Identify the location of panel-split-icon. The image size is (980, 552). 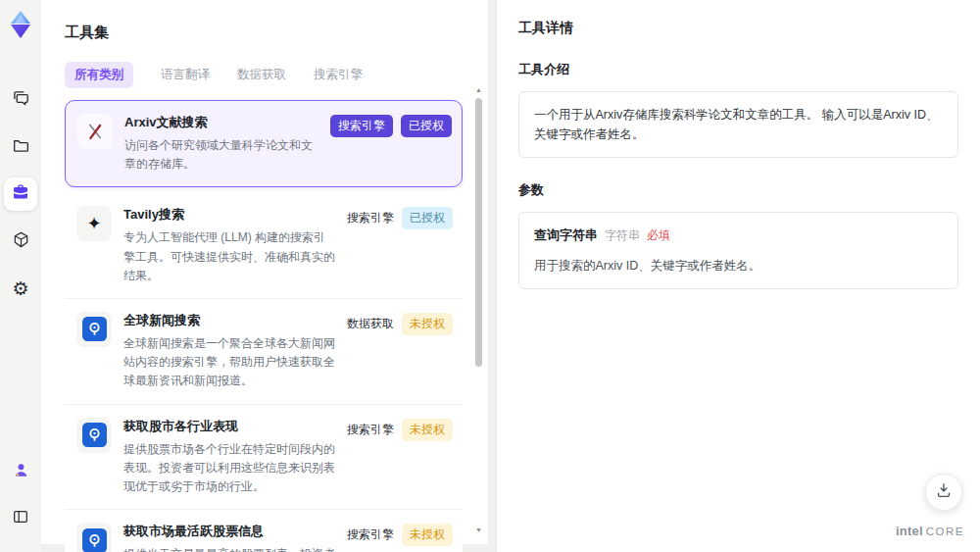
(21, 519).